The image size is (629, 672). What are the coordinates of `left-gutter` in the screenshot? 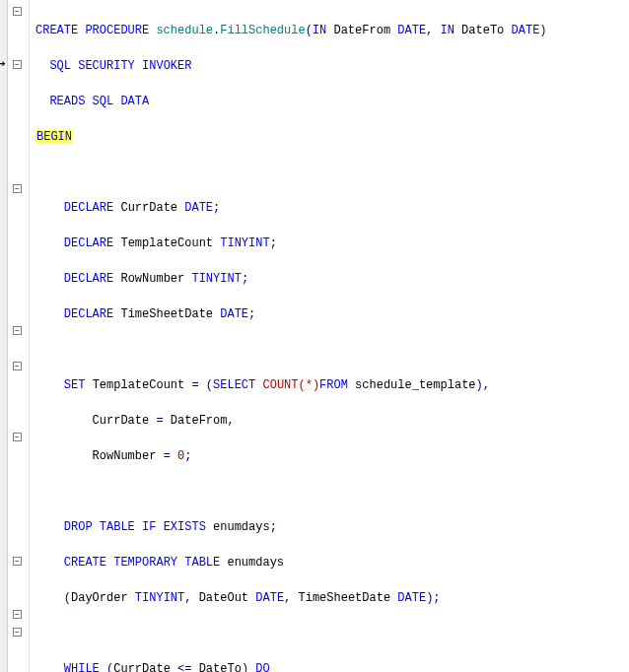 It's located at (4, 336).